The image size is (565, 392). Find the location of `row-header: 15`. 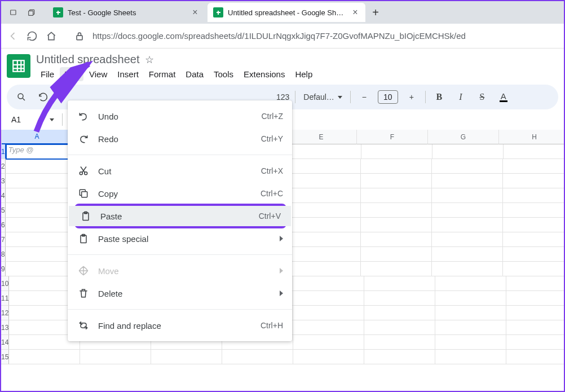

row-header: 15 is located at coordinates (5, 357).